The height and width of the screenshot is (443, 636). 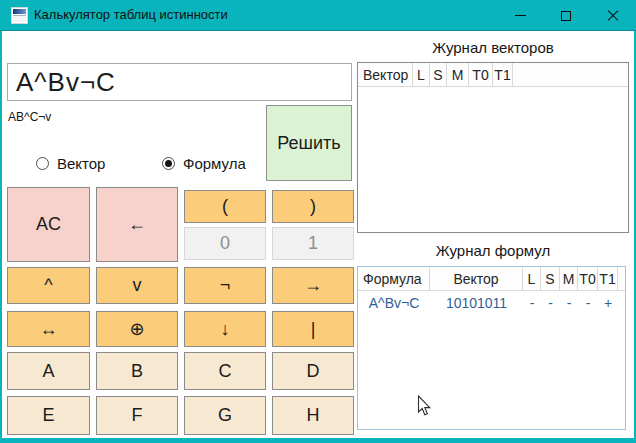 I want to click on key-rparen: ), so click(x=313, y=206).